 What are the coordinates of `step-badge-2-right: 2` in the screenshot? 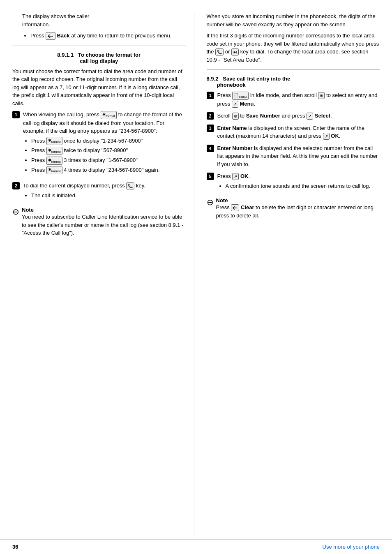 It's located at (210, 116).